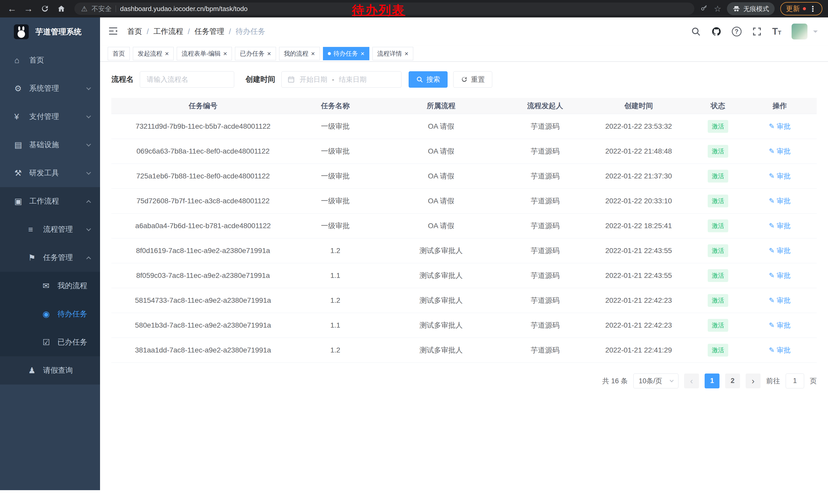  What do you see at coordinates (717, 9) in the screenshot?
I see `bookmark-star-icon: ☆` at bounding box center [717, 9].